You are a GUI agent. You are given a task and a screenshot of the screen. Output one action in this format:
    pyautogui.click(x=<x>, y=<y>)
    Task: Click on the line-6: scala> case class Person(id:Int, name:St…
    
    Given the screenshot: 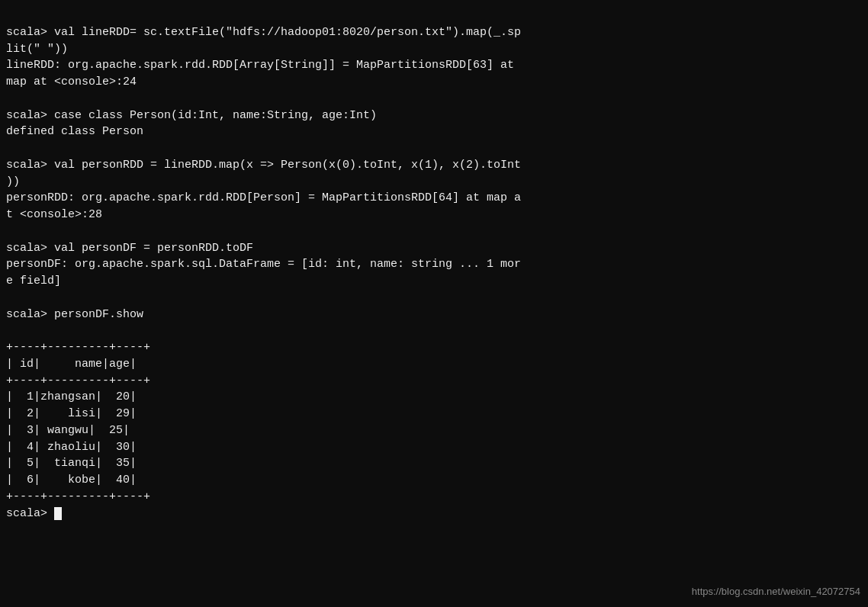 What is the action you would take?
    pyautogui.click(x=191, y=116)
    